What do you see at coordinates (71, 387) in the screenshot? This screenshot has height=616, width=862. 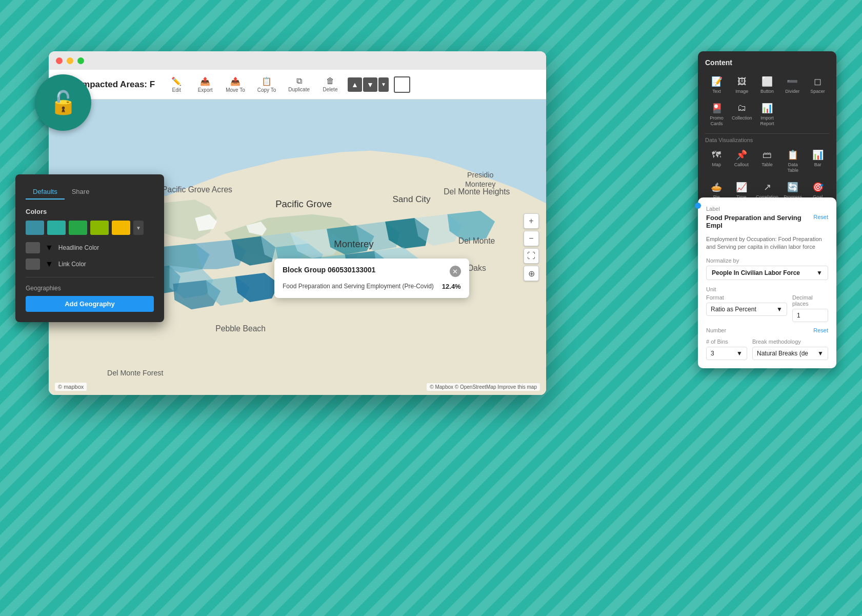 I see `mapbox-logo-text: © mapbox` at bounding box center [71, 387].